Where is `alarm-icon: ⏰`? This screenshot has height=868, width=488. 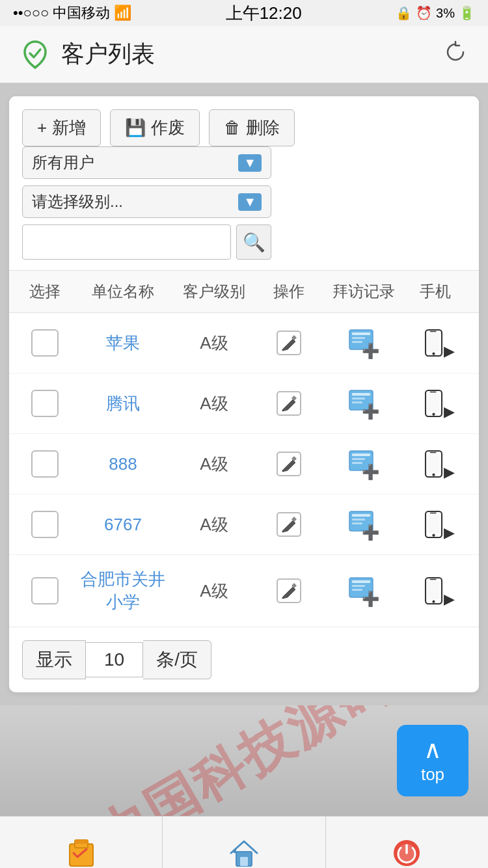
alarm-icon: ⏰ is located at coordinates (424, 13).